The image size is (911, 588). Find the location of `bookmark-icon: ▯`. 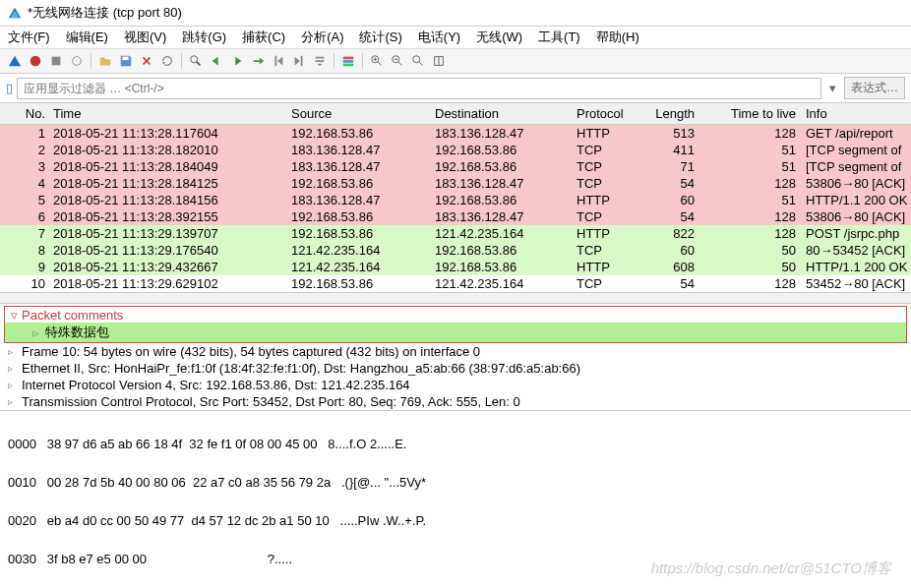

bookmark-icon: ▯ is located at coordinates (10, 88).